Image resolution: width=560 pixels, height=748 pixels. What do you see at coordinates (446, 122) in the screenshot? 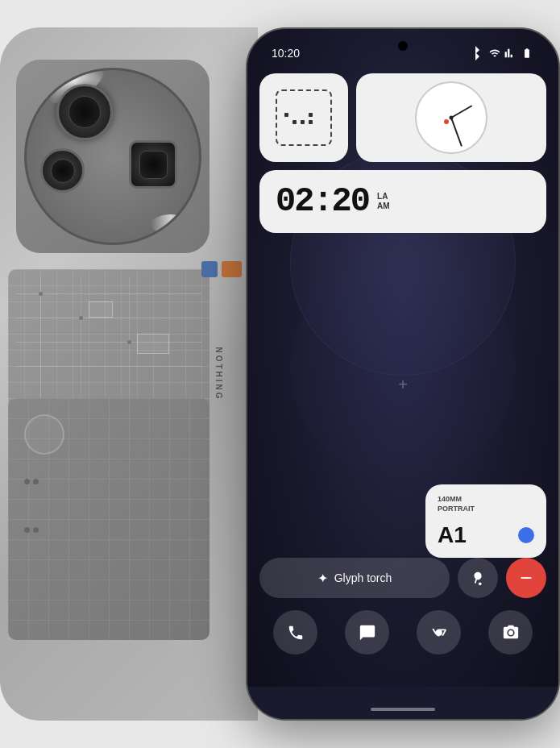
I see `clock-red-dot` at bounding box center [446, 122].